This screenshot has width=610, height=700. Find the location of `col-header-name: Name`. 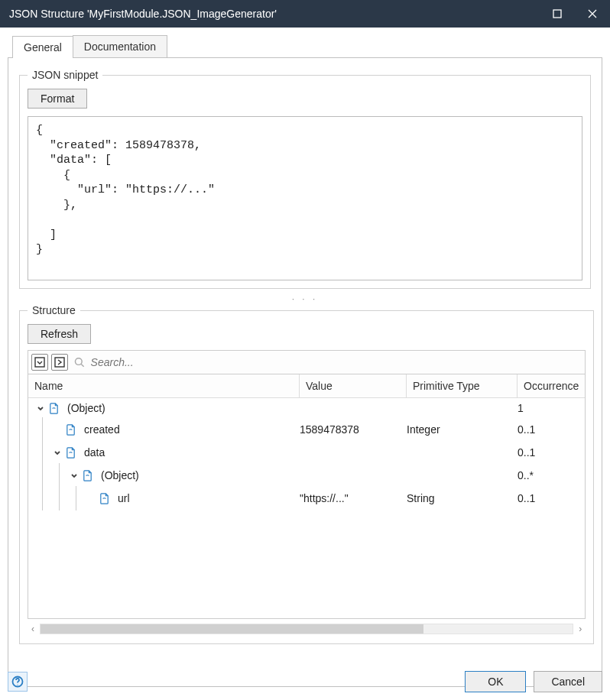

col-header-name: Name is located at coordinates (164, 386).